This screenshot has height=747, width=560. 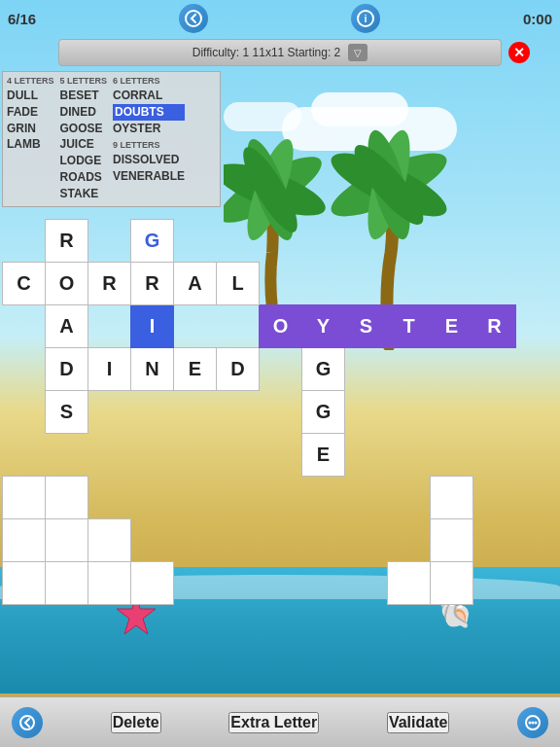 What do you see at coordinates (153, 370) in the screenshot?
I see `cell-3-3: N` at bounding box center [153, 370].